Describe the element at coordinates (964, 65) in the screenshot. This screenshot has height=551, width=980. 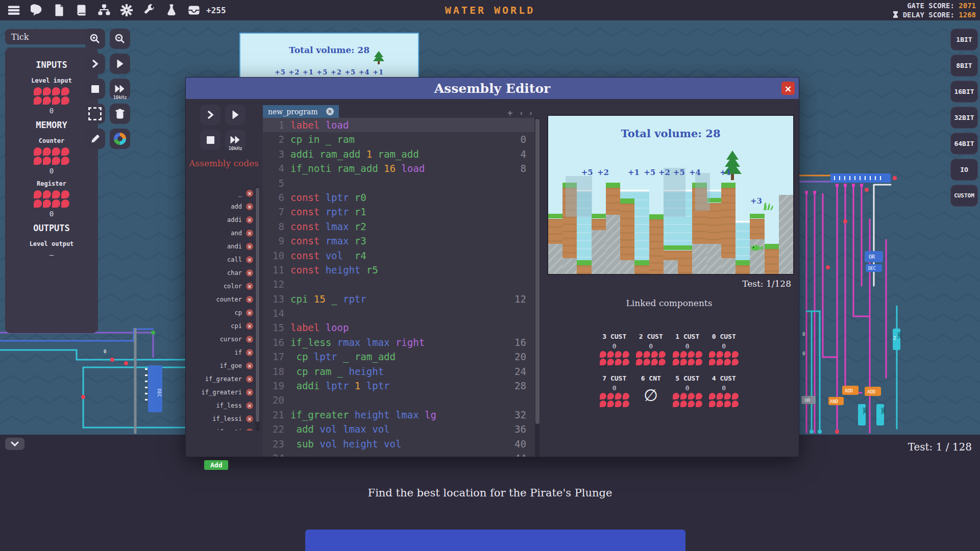
I see `sidebar-item-8bit: 8BIT` at that location.